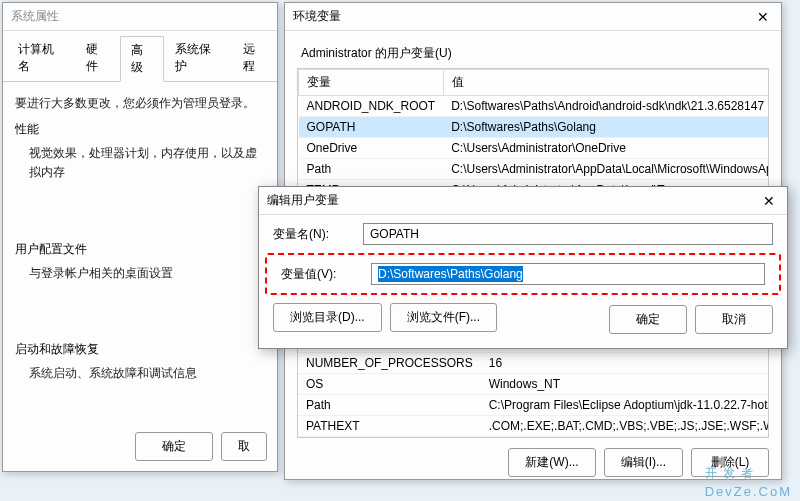 The width and height of the screenshot is (800, 501). I want to click on new-sys-button: 新建(W)..., so click(552, 462).